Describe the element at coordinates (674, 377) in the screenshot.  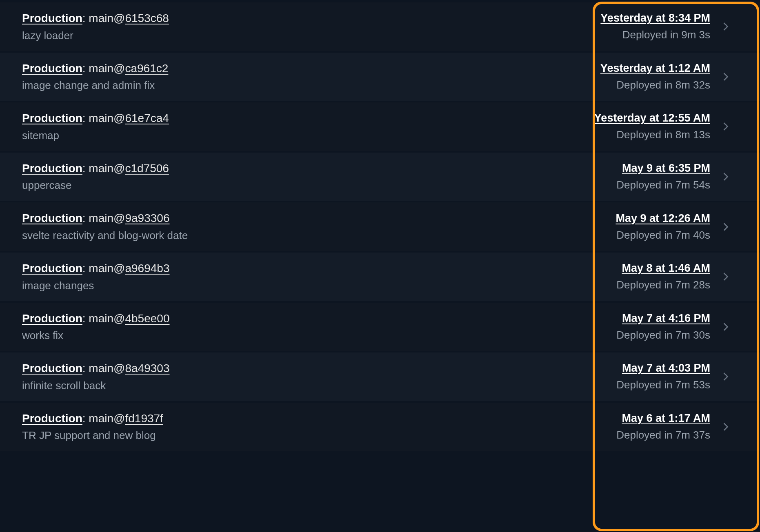
I see `deployment-meta: May 7 at 4:03 PM Deployed in 7m 53s` at that location.